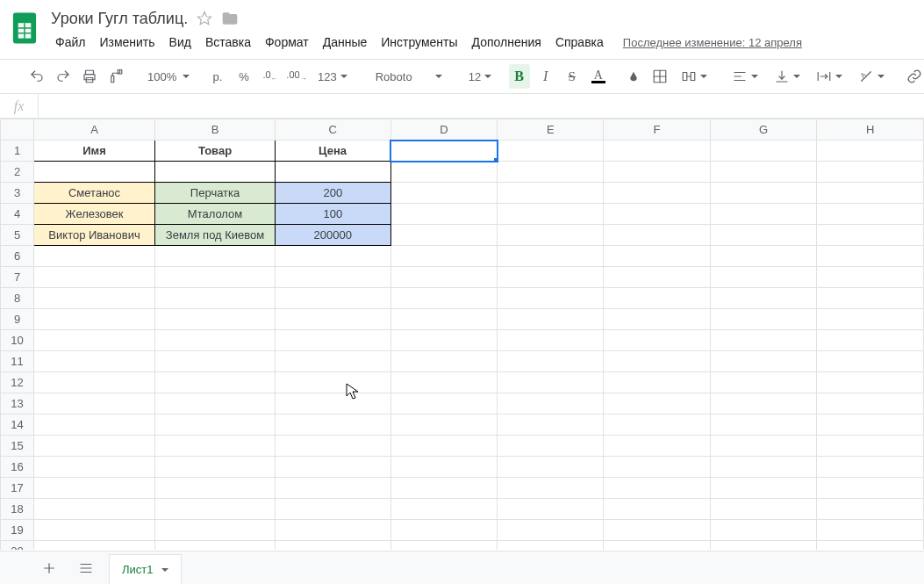  What do you see at coordinates (244, 76) in the screenshot?
I see `percent-button: %` at bounding box center [244, 76].